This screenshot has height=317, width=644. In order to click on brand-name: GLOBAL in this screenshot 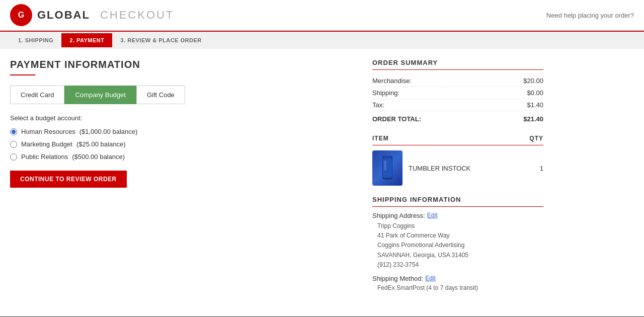, I will do `click(63, 15)`.